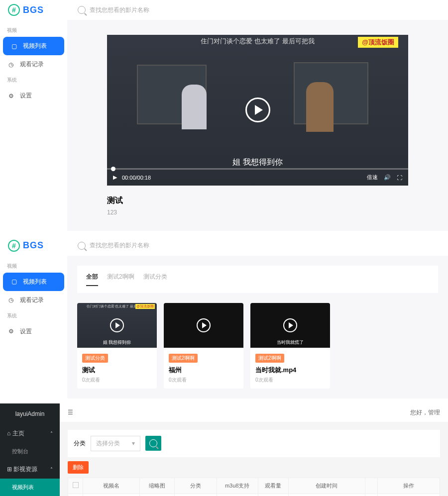 The height and width of the screenshot is (496, 448). I want to click on sidebar-item-label: 观看记录, so click(32, 300).